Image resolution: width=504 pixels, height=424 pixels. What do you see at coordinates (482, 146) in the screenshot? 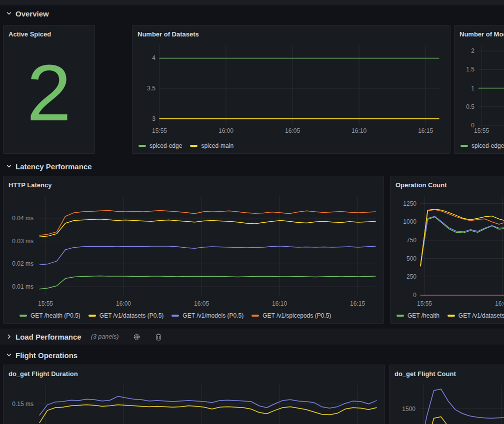
I see `legend: spiced-edge` at bounding box center [482, 146].